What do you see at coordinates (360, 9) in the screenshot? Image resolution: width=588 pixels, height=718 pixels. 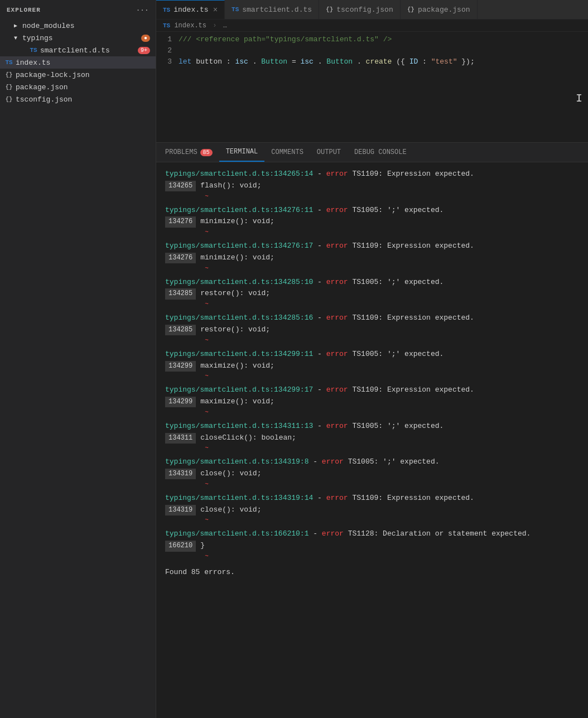 I see `tab-tsconfig: {} tsconfig.json` at bounding box center [360, 9].